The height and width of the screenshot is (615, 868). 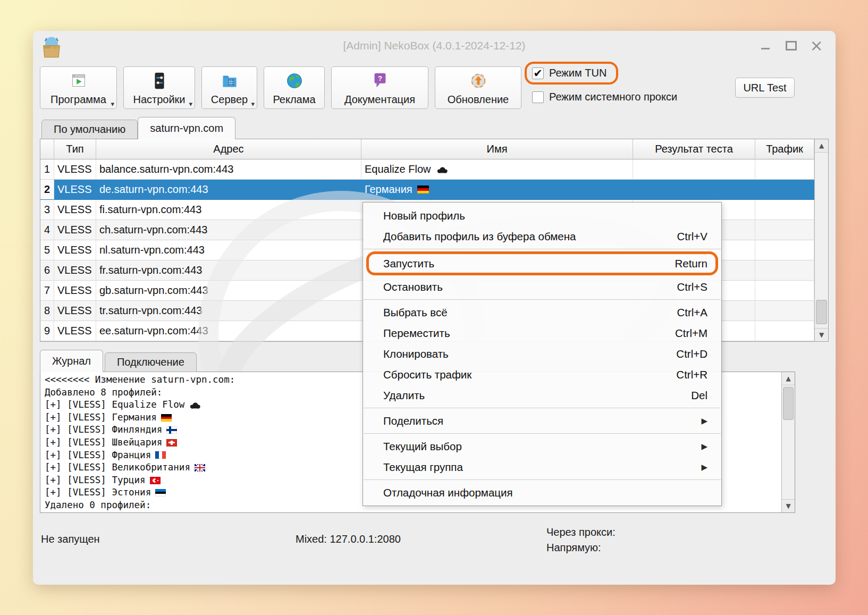 What do you see at coordinates (103, 430) in the screenshot?
I see `log-line-text: [+] [VLESS] Финляндия` at bounding box center [103, 430].